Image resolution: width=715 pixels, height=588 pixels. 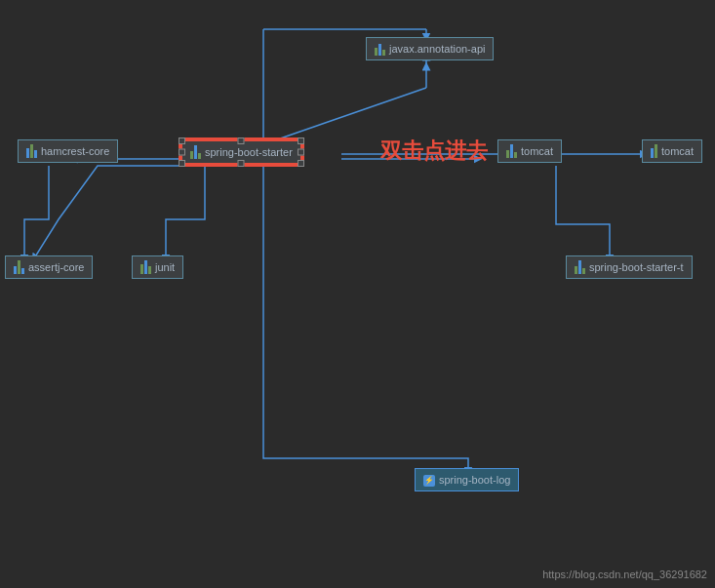 What do you see at coordinates (474, 480) in the screenshot?
I see `node-label: spring-boot-log` at bounding box center [474, 480].